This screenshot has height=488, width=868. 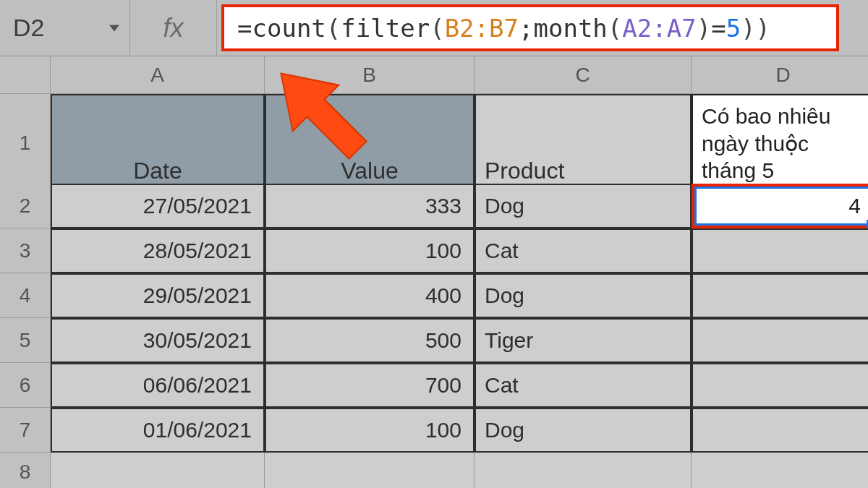 I want to click on cell-c6: Cat, so click(x=583, y=385).